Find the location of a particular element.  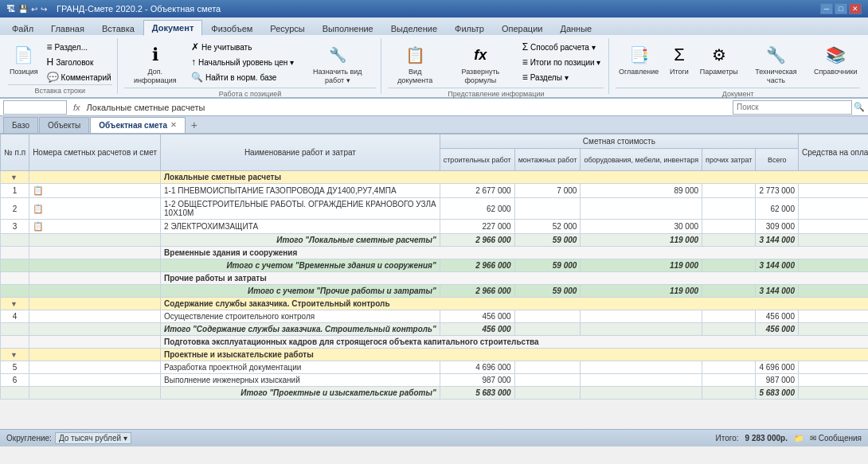

row-total: 3 144 000 is located at coordinates (777, 266).